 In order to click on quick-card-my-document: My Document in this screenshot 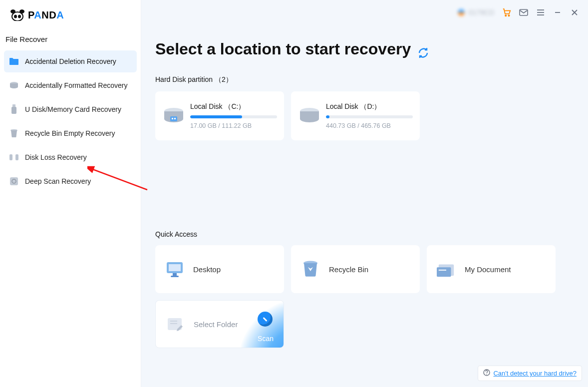, I will do `click(491, 269)`.